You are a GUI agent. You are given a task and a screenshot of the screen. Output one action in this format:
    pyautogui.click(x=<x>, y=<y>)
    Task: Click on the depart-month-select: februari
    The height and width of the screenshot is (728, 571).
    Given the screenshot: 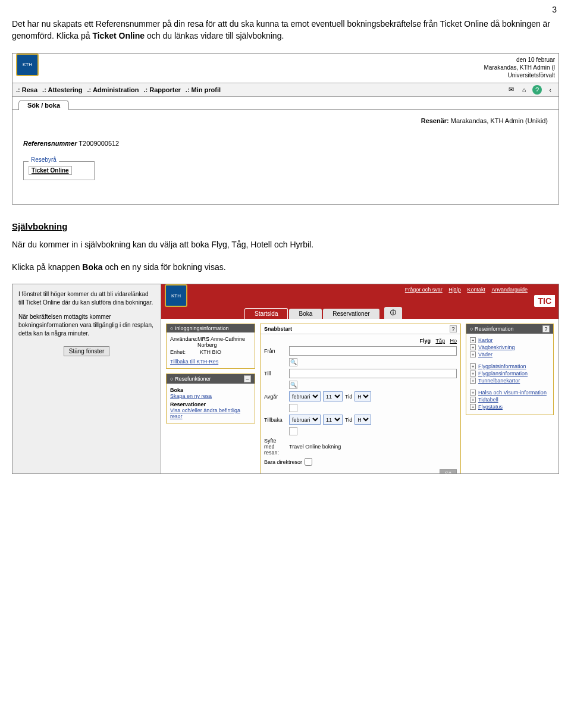 What is the action you would take?
    pyautogui.click(x=305, y=396)
    